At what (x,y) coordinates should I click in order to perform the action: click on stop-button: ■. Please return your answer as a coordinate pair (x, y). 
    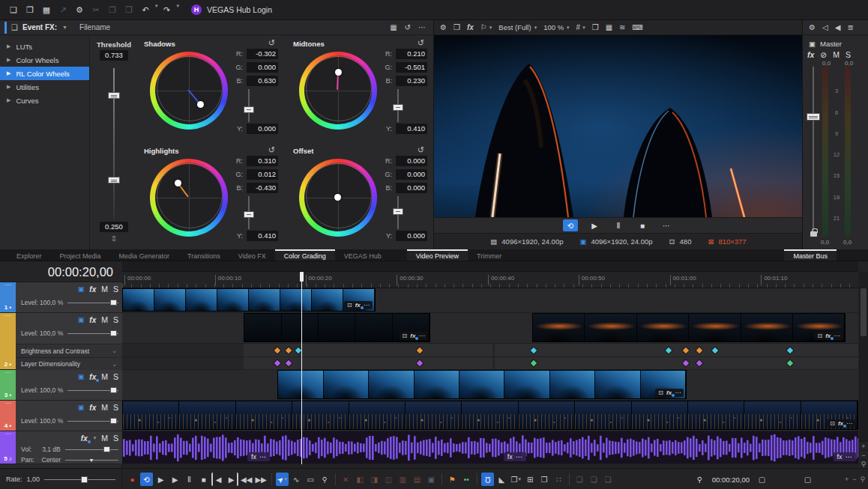
    Looking at the image, I should click on (204, 479).